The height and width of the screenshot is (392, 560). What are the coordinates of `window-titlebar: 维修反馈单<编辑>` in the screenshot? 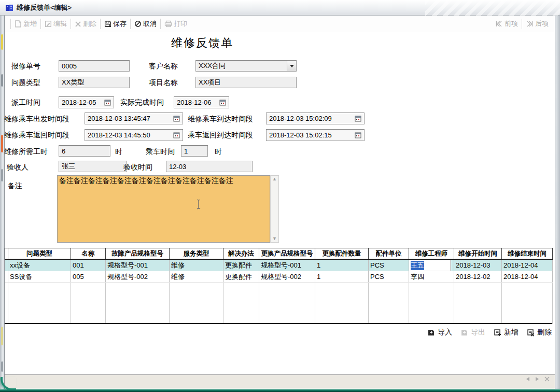 It's located at (280, 8).